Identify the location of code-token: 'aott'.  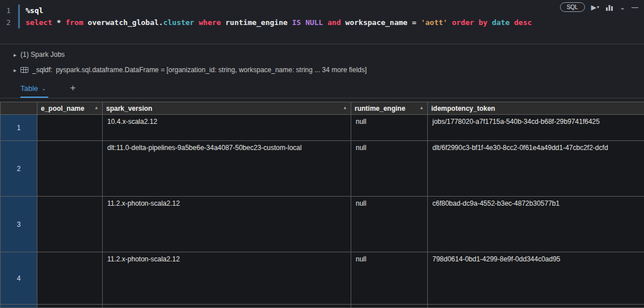
(435, 23).